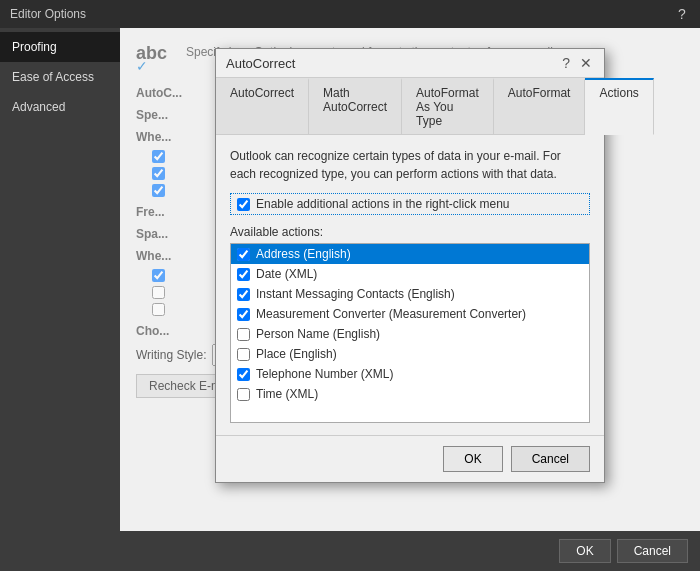 This screenshot has width=700, height=571. What do you see at coordinates (410, 106) in the screenshot?
I see `dialog-tabs: AutoCorrect Math AutoCorrect AutoFormat …` at bounding box center [410, 106].